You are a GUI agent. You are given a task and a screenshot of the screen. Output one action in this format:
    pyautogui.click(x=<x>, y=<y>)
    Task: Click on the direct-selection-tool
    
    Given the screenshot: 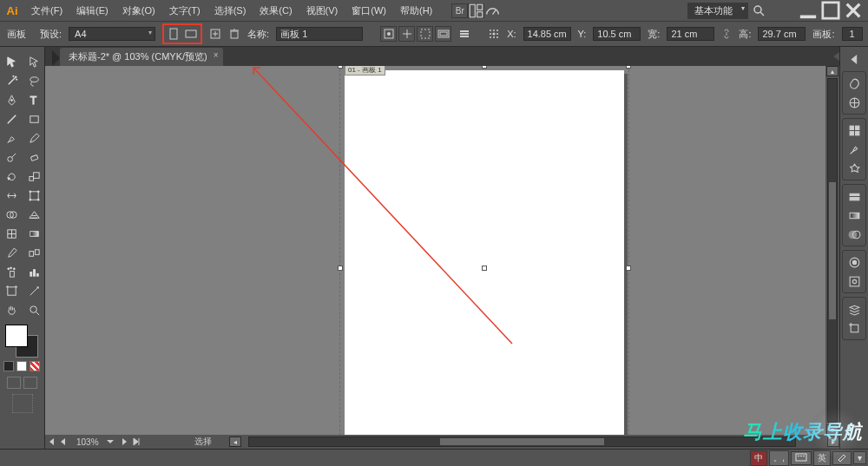 What is the action you would take?
    pyautogui.click(x=34, y=62)
    